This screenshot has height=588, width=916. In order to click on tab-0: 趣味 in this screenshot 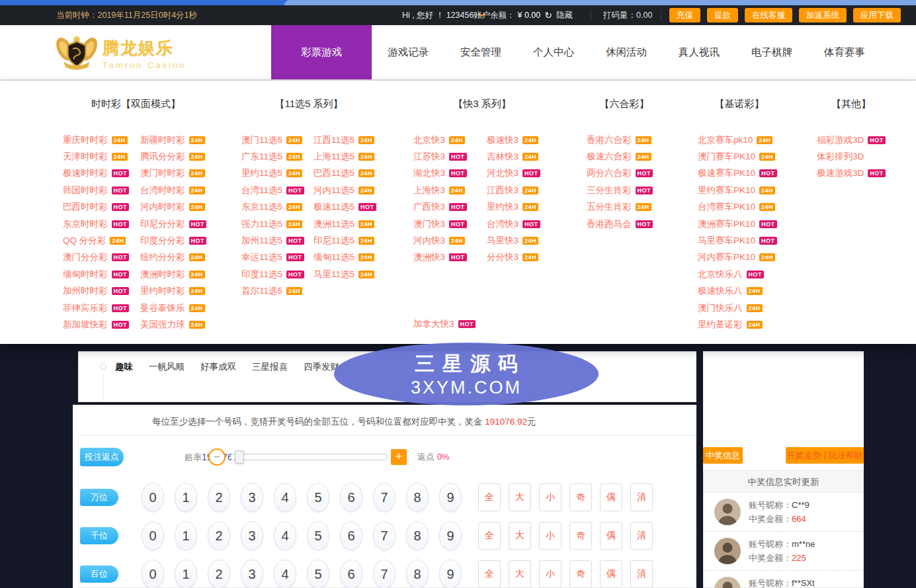, I will do `click(124, 367)`.